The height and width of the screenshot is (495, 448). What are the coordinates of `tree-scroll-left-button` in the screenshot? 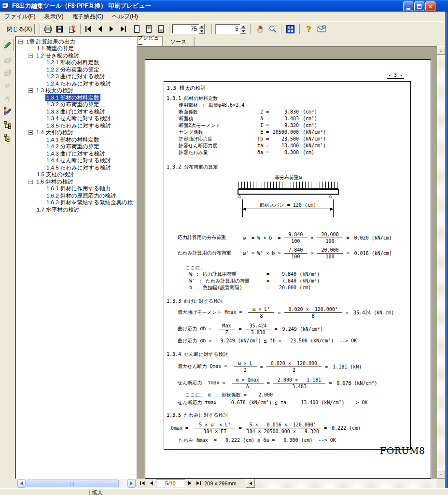 It's located at (21, 483).